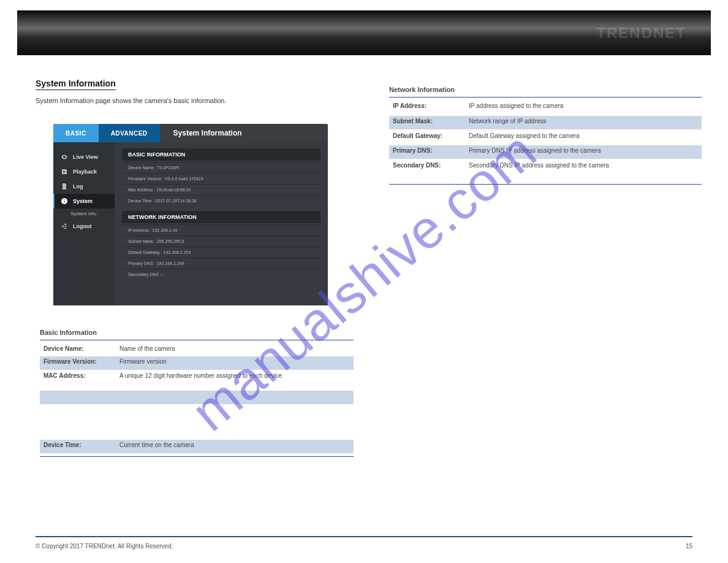  What do you see at coordinates (582, 151) in the screenshot?
I see `right-row-value: Primary DNS IP address assigned to the c…` at bounding box center [582, 151].